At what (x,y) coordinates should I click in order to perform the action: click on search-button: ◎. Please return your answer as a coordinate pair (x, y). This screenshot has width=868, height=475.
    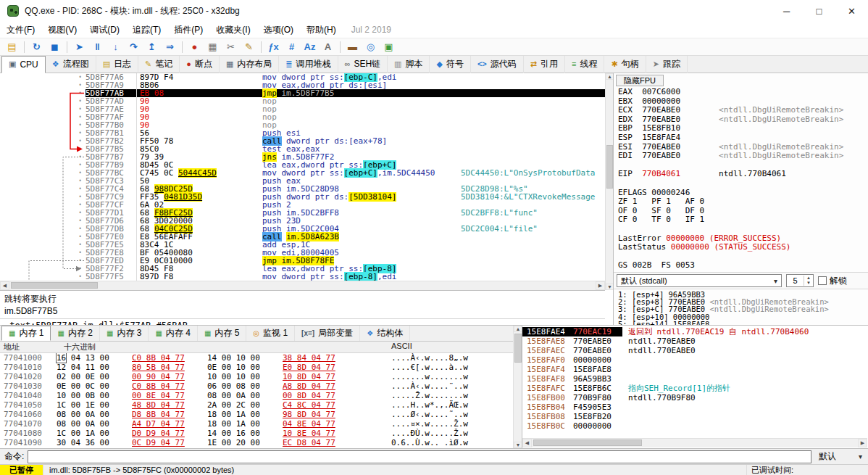
    Looking at the image, I should click on (371, 46).